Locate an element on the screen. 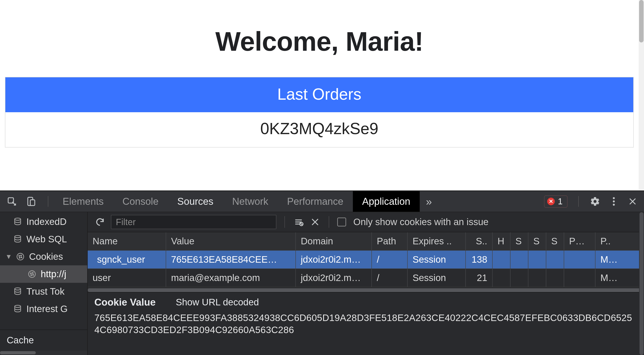 The height and width of the screenshot is (355, 644). refresh-icon is located at coordinates (100, 222).